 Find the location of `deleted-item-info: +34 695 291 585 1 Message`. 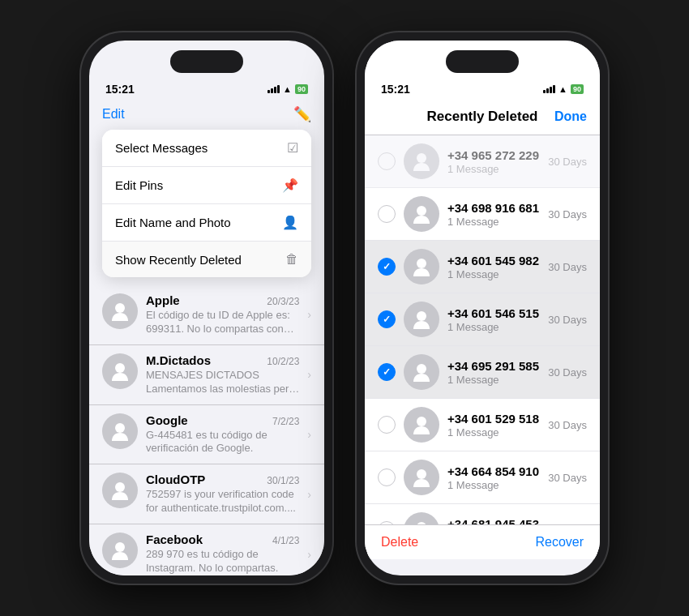

deleted-item-info: +34 695 291 585 1 Message is located at coordinates (494, 373).